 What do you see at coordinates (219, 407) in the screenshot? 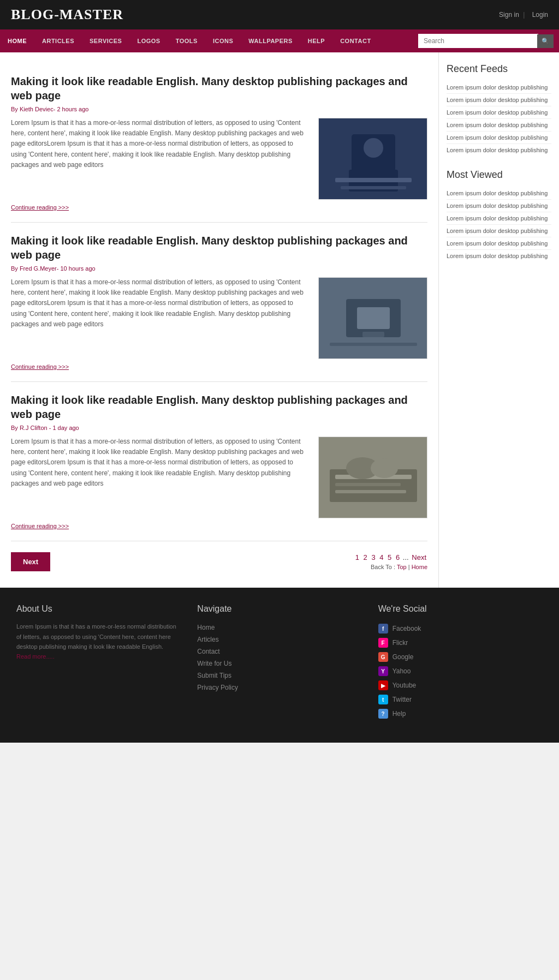
I see `article-3-title: Making it look like readable English. Ma…` at bounding box center [219, 407].